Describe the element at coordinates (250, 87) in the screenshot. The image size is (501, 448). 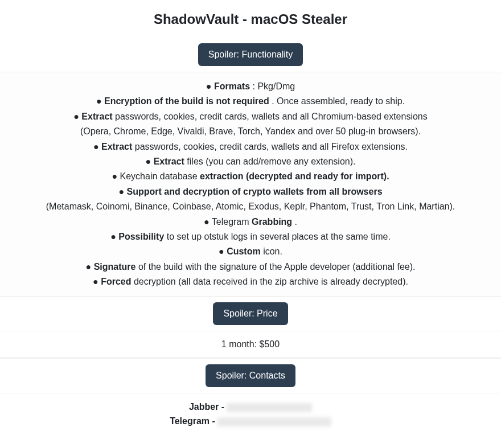
I see `feature-line: ● Formats : Pkg/Dmg` at that location.